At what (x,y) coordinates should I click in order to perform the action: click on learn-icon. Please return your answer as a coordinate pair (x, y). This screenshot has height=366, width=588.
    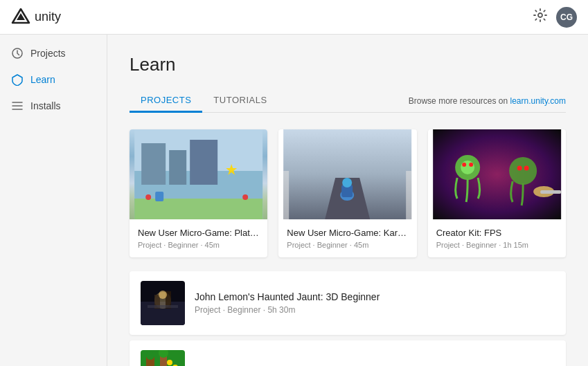
    Looking at the image, I should click on (17, 80).